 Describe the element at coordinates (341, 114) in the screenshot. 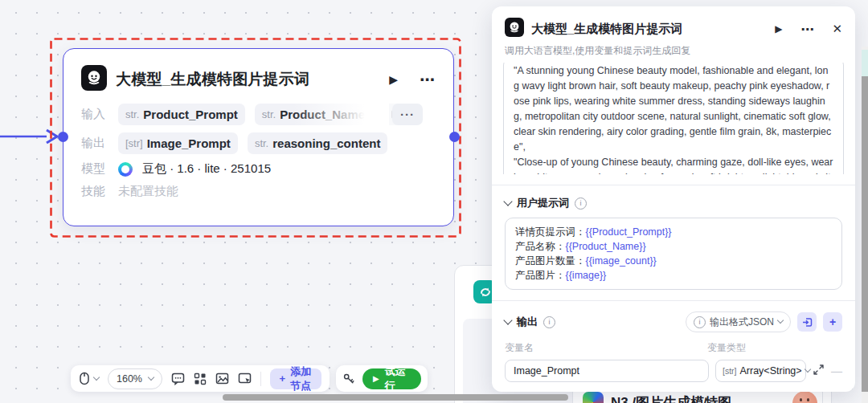

I see `tag-fade-mask` at that location.